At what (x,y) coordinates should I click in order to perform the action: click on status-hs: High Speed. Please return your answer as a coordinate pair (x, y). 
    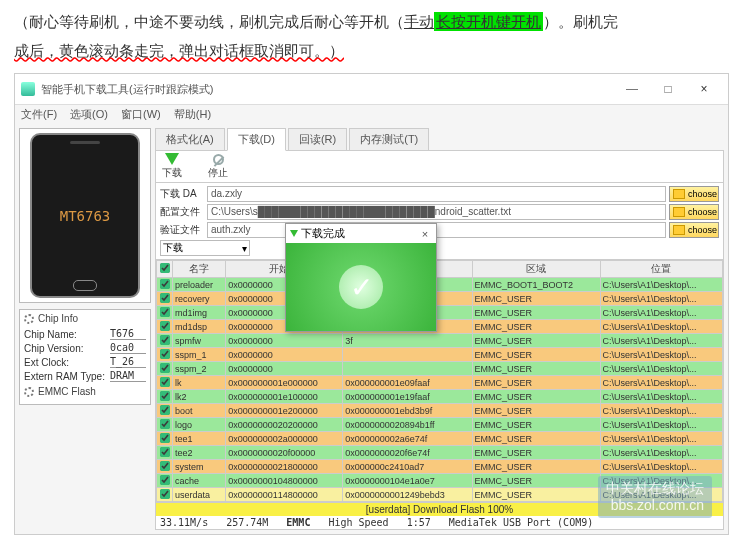
    Looking at the image, I should click on (358, 522).